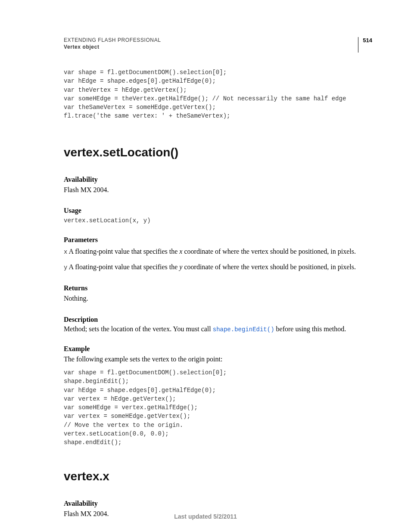 The image size is (411, 532). I want to click on label-availability-2: Availability, so click(216, 504).